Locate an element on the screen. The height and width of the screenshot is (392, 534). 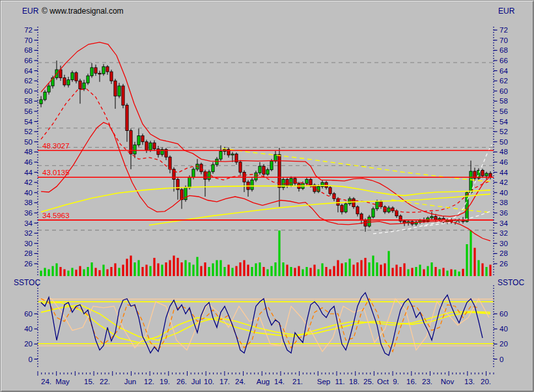
date-axis-layer: 24.May15.22.Jun12.19.26.Jul10.17.24.Aug1… is located at coordinates (266, 378).